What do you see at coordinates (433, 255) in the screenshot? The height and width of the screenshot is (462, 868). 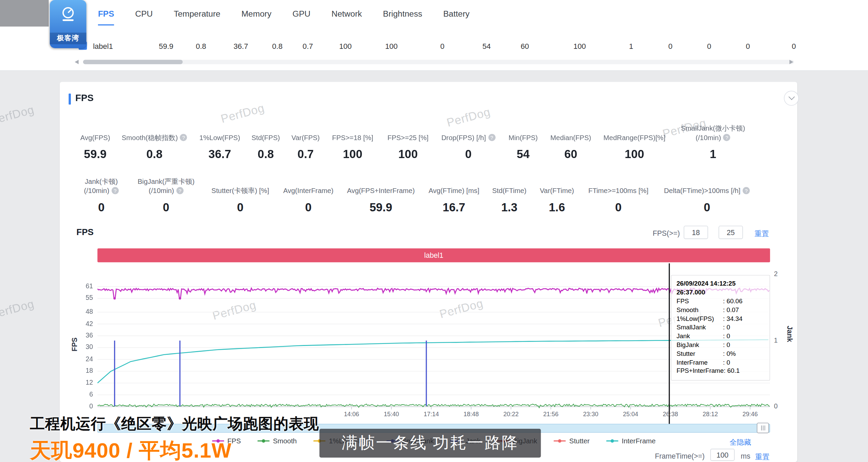 I see `series-banner: label1` at bounding box center [433, 255].